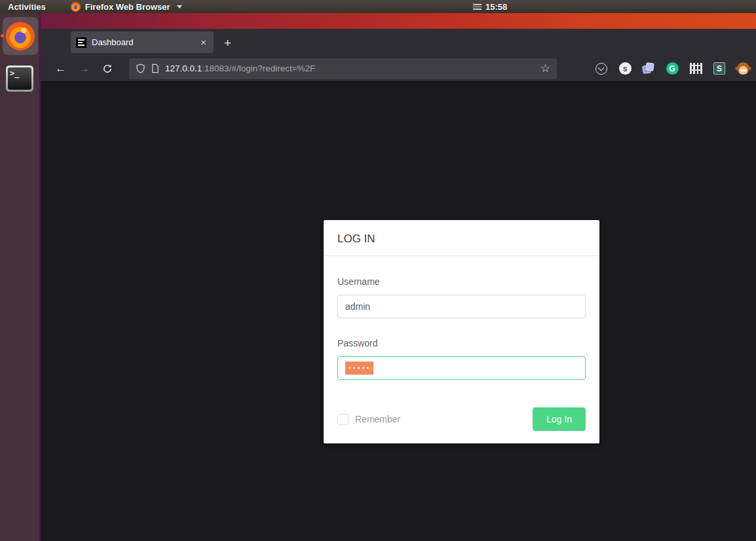 The height and width of the screenshot is (541, 756). I want to click on login-title: LOG IN, so click(356, 238).